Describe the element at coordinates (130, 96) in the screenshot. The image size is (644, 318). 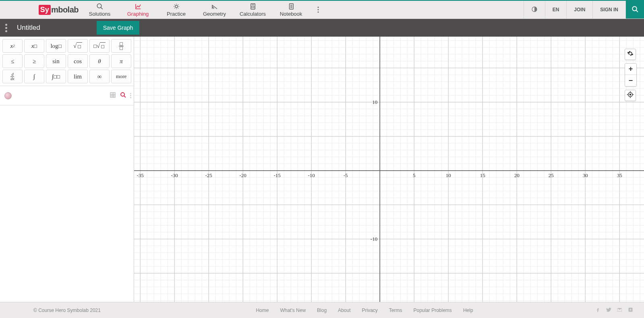
I see `expression-menu` at that location.